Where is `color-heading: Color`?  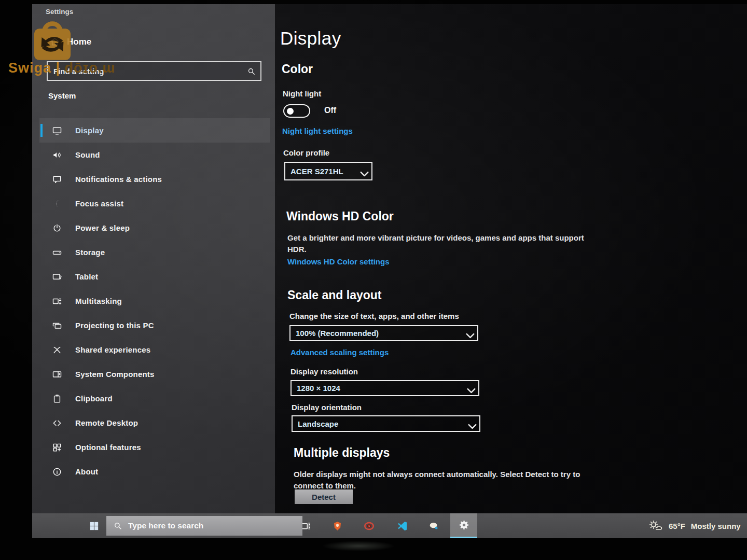
color-heading: Color is located at coordinates (297, 69).